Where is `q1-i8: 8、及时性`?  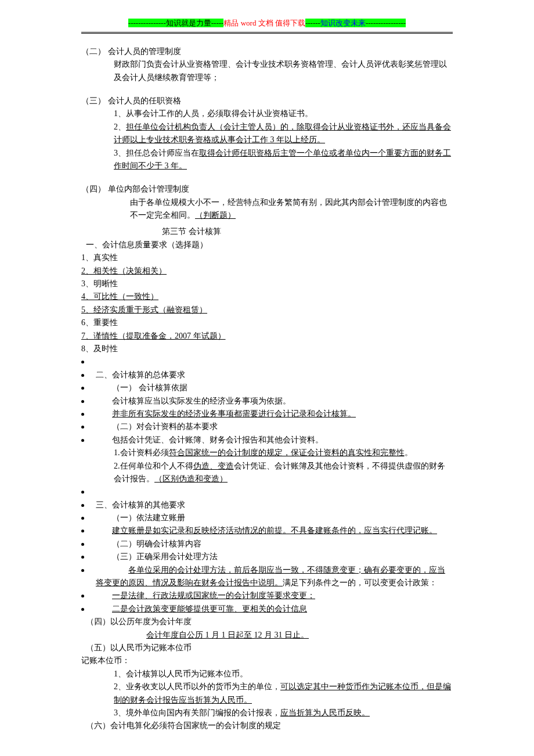 q1-i8: 8、及时性 is located at coordinates (267, 349).